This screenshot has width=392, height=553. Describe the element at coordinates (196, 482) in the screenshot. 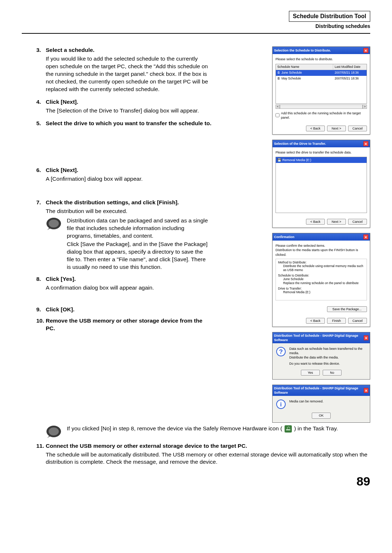

I see `page-number: 89` at that location.